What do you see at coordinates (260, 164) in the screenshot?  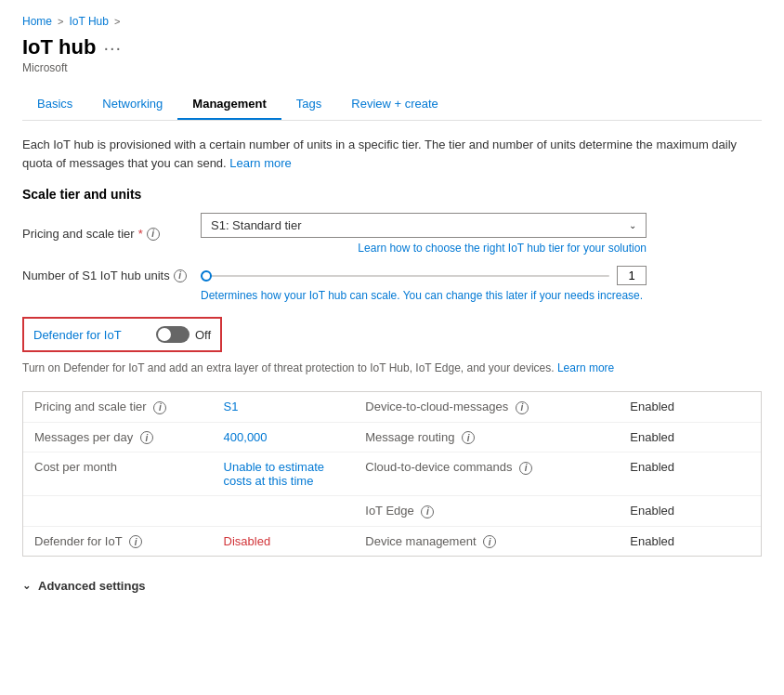 I see `description-learn-more-link: Learn more` at bounding box center [260, 164].